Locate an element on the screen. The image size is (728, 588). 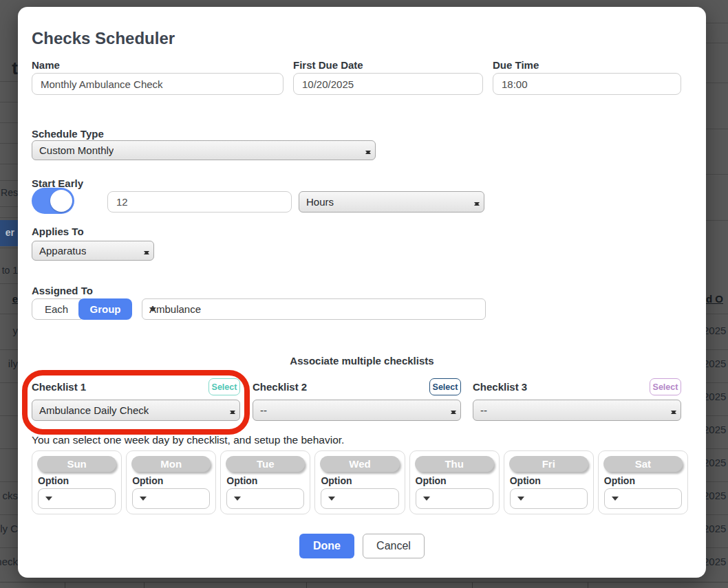
day-button-sun: Sun is located at coordinates (77, 464).